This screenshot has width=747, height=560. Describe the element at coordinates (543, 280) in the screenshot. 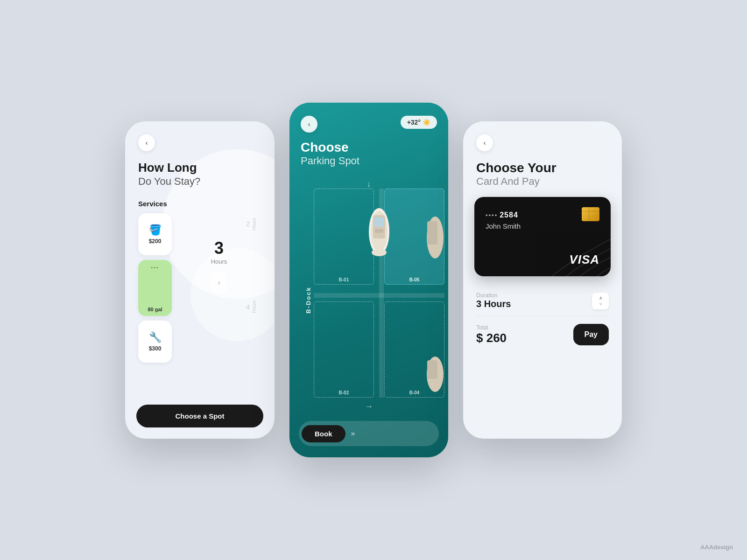

I see `screen-payment: ‹ Choose Your Card And Pay` at that location.